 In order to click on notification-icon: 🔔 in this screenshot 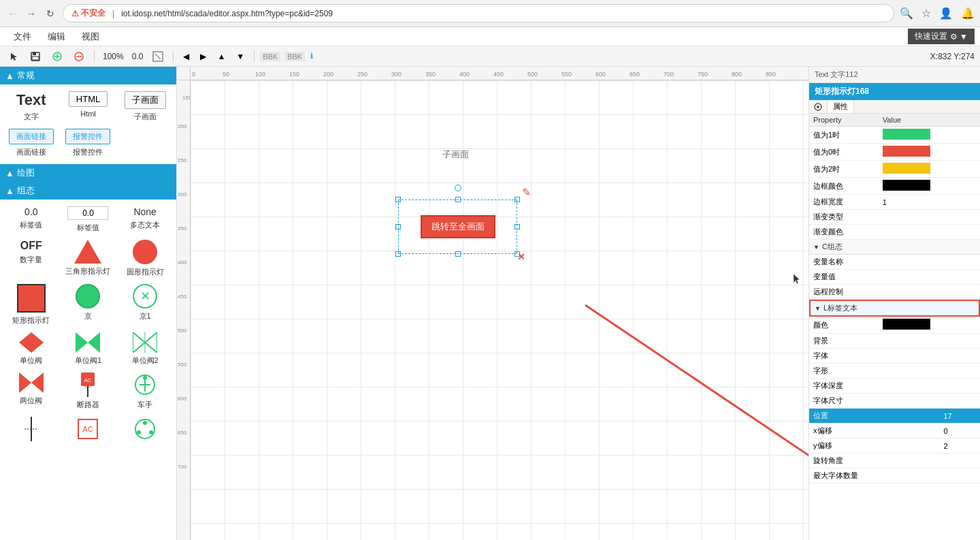, I will do `click(968, 14)`.